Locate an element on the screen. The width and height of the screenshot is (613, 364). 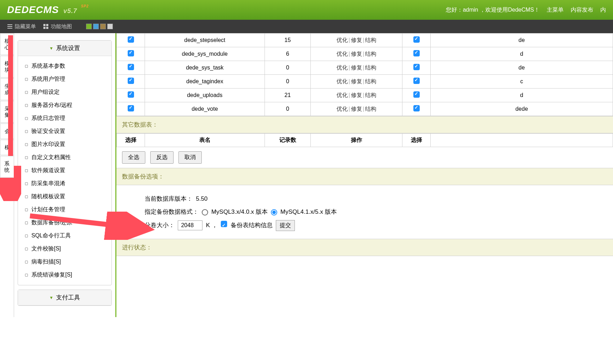
other-tables-header: 其它数据表： is located at coordinates (365, 125).